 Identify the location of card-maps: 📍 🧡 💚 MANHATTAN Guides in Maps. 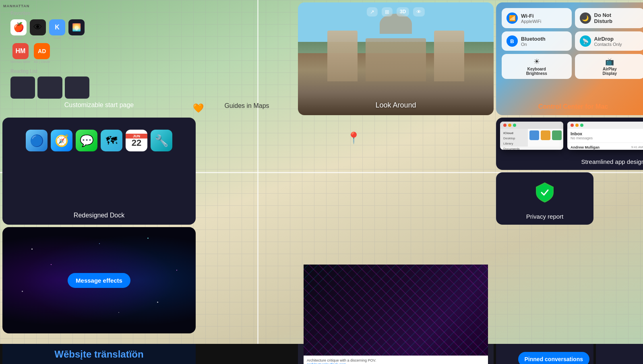
(247, 59).